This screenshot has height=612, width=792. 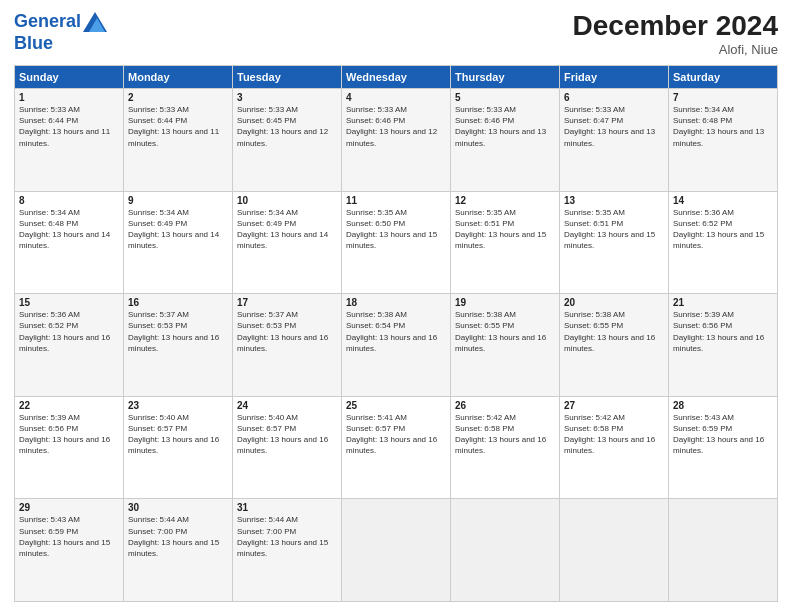 What do you see at coordinates (69, 230) in the screenshot?
I see `day-info: Sunrise: 5:34 AMSunset: 6:48 PMDaylight:…` at bounding box center [69, 230].